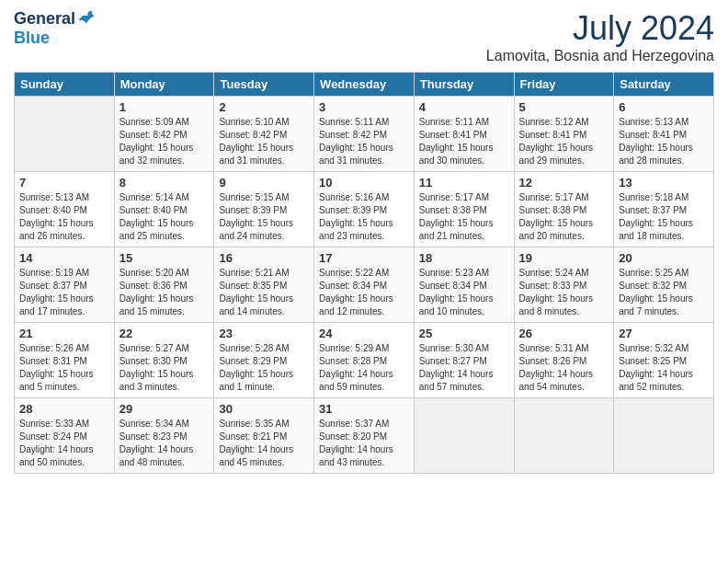 Image resolution: width=728 pixels, height=563 pixels. What do you see at coordinates (364, 37) in the screenshot?
I see `header: General Blue July 2024 Lamovita, Bosnia …` at bounding box center [364, 37].